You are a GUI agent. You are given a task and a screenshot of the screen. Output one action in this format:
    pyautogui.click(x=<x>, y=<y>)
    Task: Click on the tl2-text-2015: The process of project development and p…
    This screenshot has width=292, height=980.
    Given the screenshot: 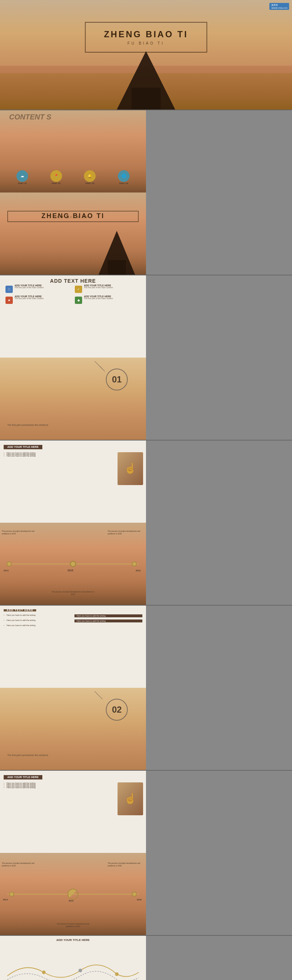 What is the action you would take?
    pyautogui.click(x=73, y=925)
    